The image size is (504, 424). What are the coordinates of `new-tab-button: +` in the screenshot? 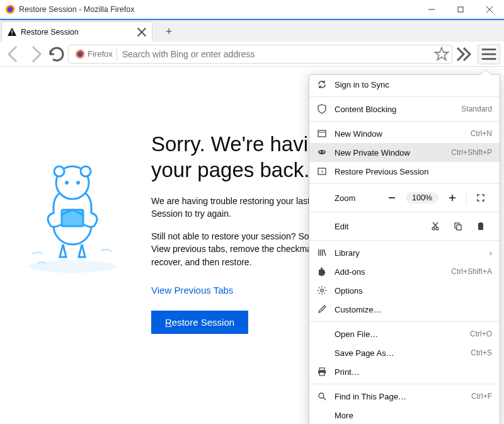 It's located at (169, 32).